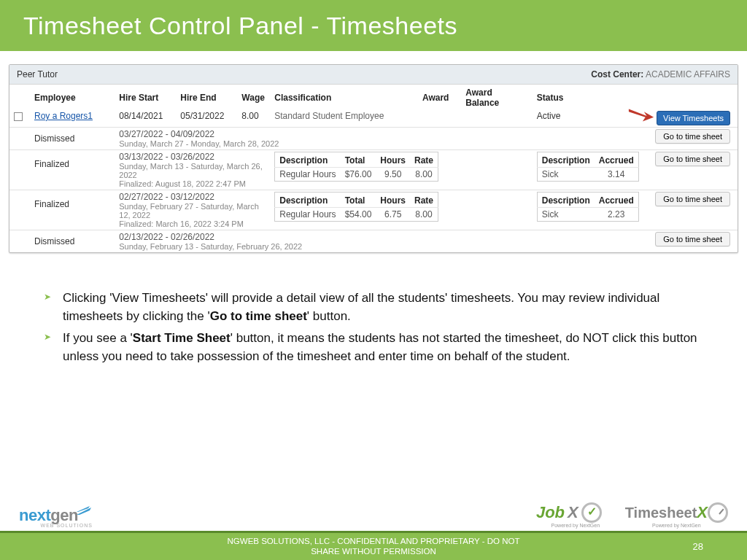  Describe the element at coordinates (344, 97) in the screenshot. I see `col-classification: Classification` at that location.